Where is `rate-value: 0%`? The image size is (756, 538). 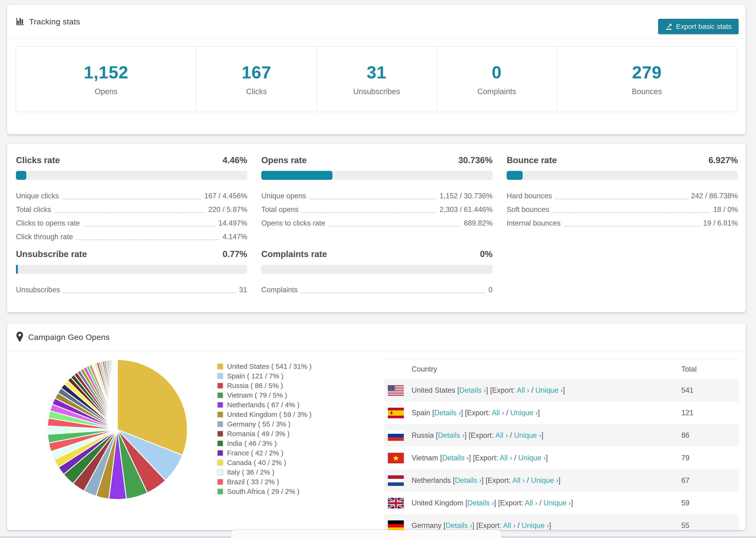 rate-value: 0% is located at coordinates (486, 254).